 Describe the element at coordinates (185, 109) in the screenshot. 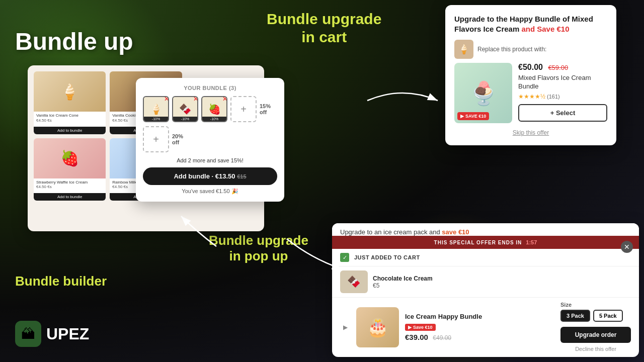

I see `bundle-item-2: ✕ 🍫 -10%` at that location.